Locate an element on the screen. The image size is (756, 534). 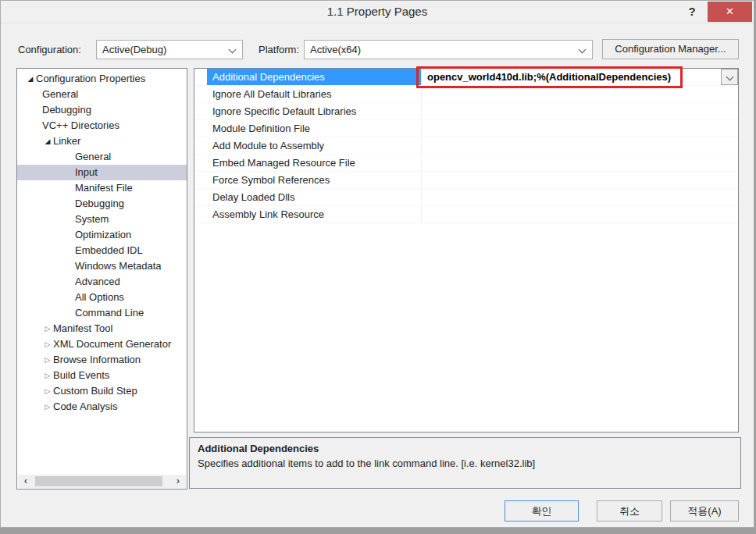
tree-root: ◢Configuration PropertiesGeneralDebuggin… is located at coordinates (102, 243).